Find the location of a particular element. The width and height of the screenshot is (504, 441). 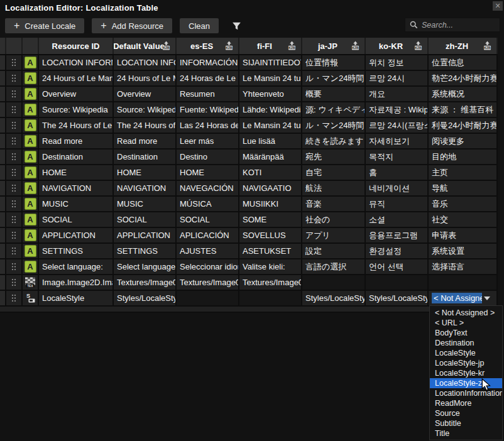

cell-default-value: SOCIAL is located at coordinates (145, 220).